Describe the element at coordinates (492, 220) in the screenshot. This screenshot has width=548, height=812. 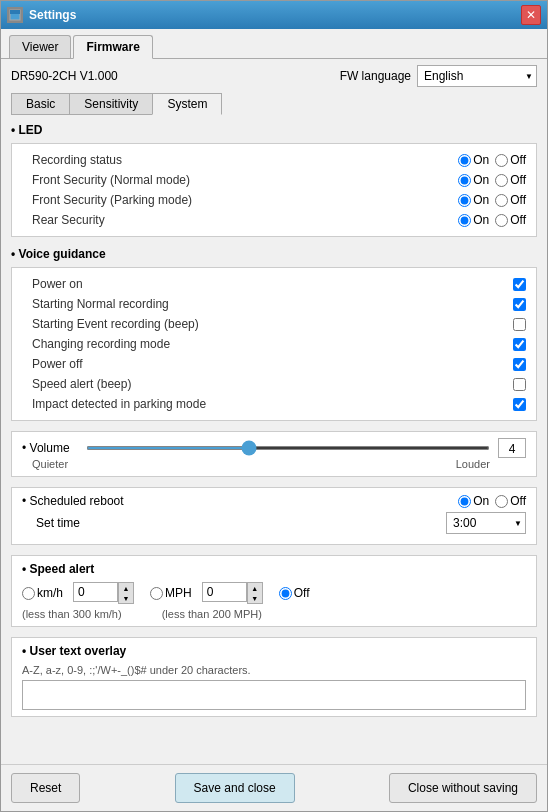
I see `led-rear-radio: On Off` at that location.